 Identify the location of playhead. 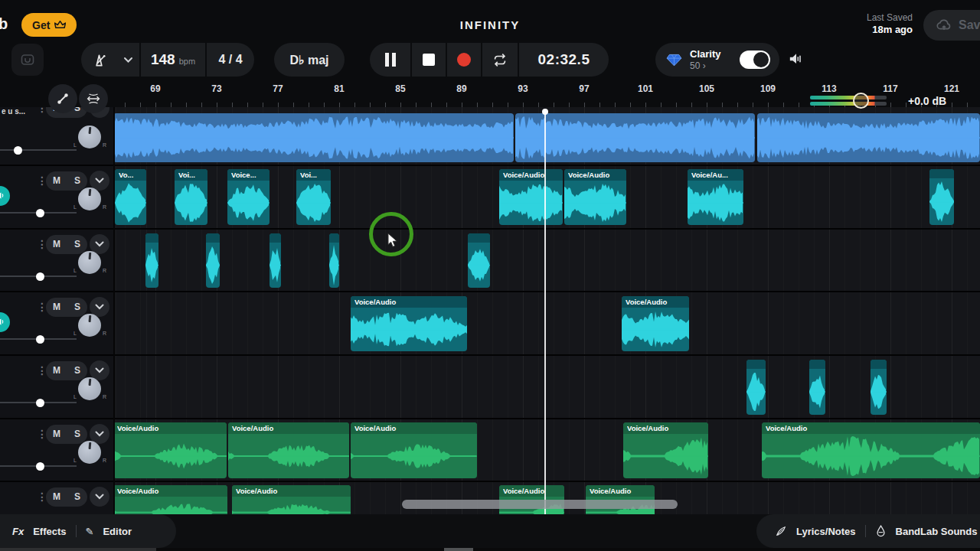
(545, 313).